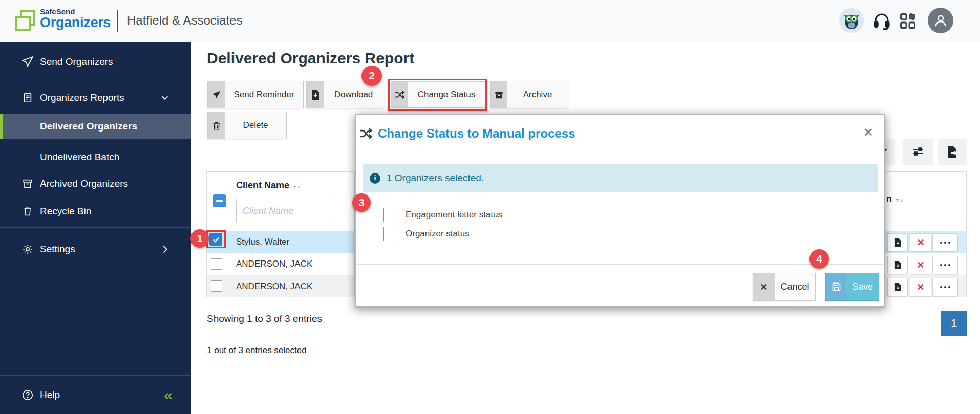 This screenshot has height=414, width=980. I want to click on modal-title: Change Status to Manual process, so click(476, 134).